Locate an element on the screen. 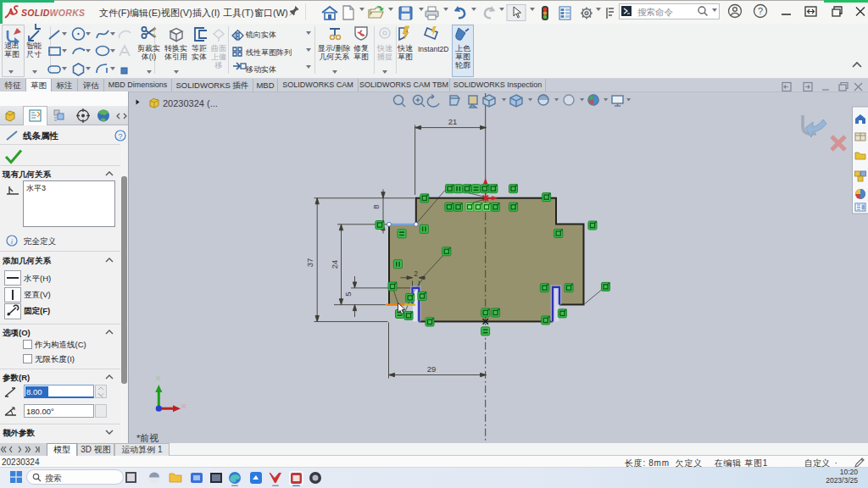  svg-text: 8 is located at coordinates (376, 207).